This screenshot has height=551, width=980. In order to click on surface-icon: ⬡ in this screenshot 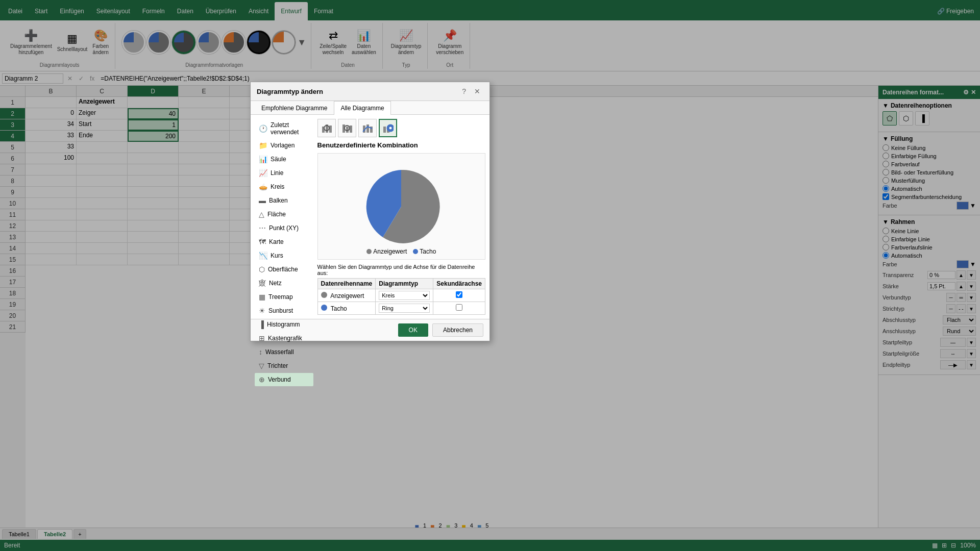, I will do `click(262, 269)`.